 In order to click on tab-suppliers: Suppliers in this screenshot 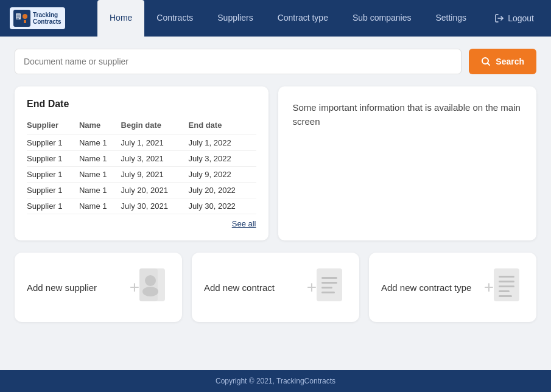, I will do `click(235, 18)`.